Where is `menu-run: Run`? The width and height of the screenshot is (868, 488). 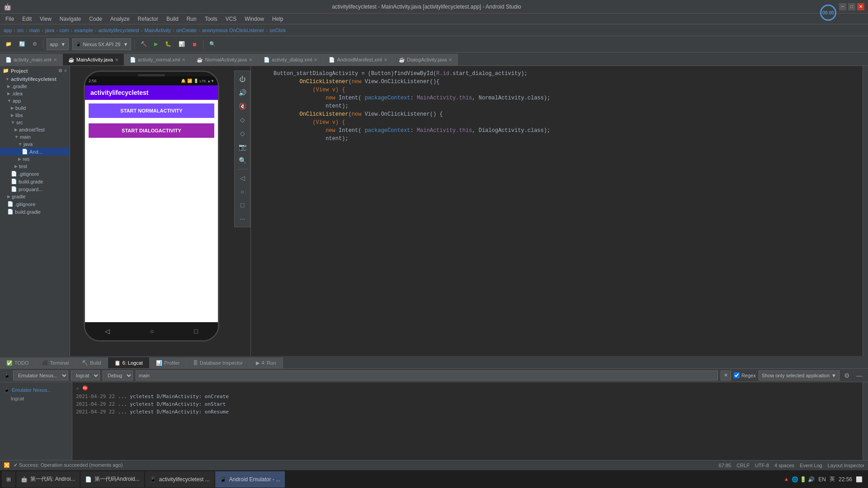 menu-run: Run is located at coordinates (192, 19).